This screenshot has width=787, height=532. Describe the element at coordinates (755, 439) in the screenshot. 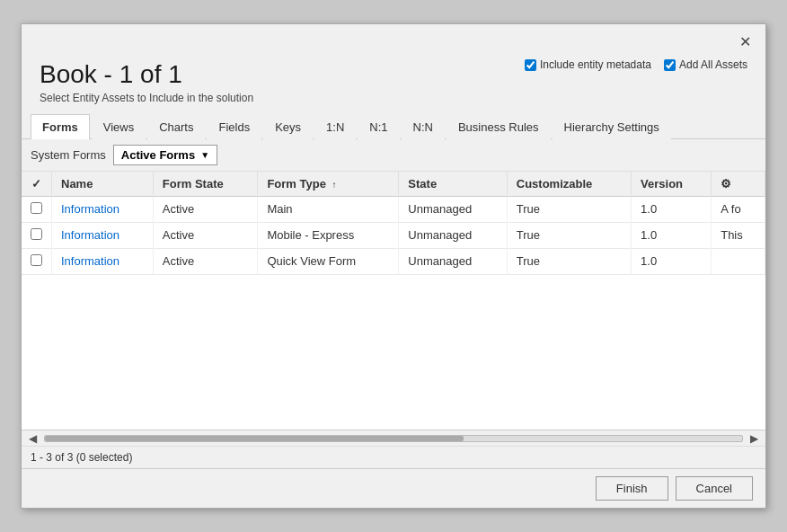

I see `scroll-right-icon: ▶` at that location.